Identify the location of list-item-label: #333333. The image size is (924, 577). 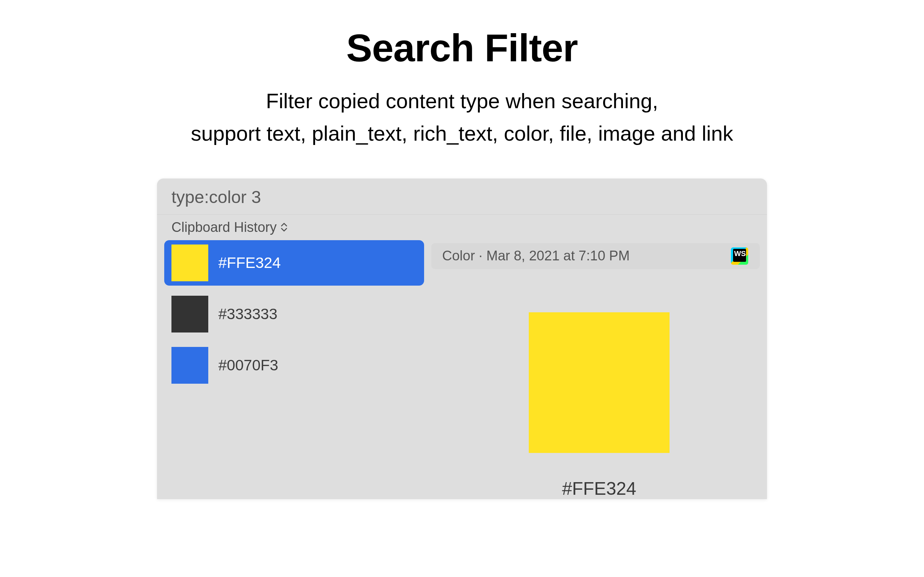
(248, 314).